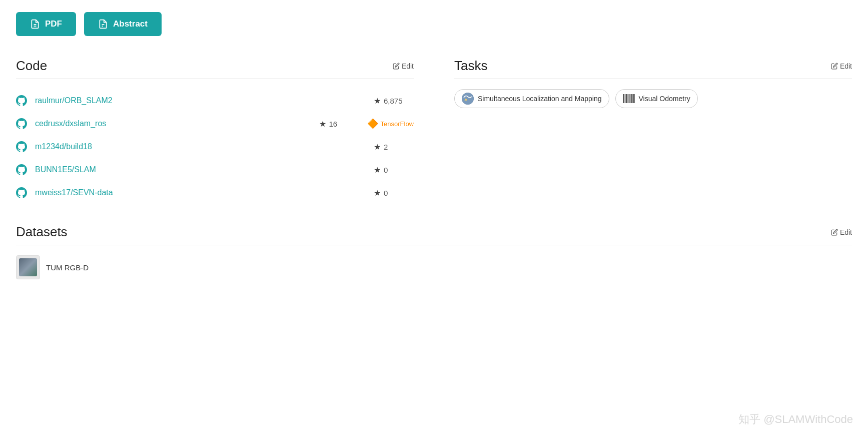 This screenshot has width=868, height=442. What do you see at coordinates (434, 245) in the screenshot?
I see `datasets-divider` at bounding box center [434, 245].